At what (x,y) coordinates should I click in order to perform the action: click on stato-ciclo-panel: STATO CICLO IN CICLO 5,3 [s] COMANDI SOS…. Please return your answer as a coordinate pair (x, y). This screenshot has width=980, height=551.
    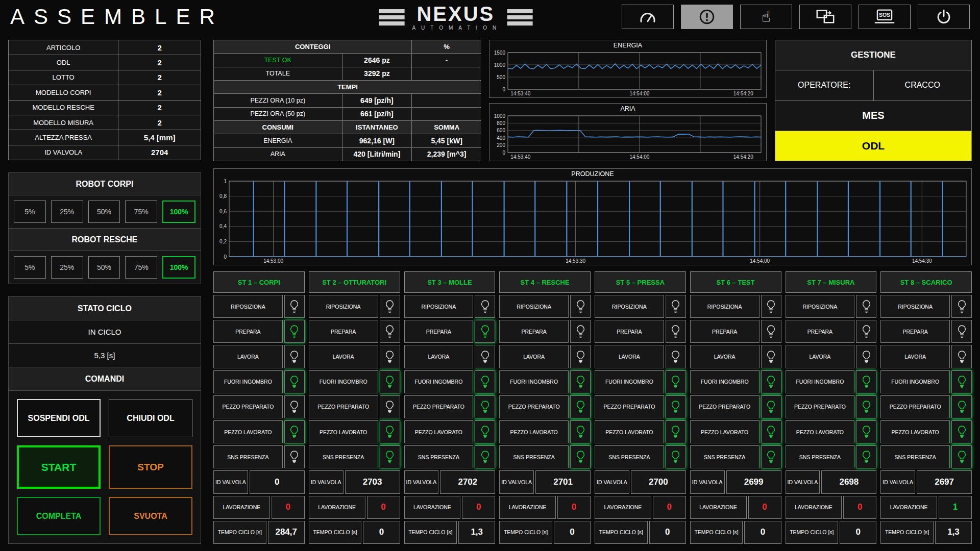
    Looking at the image, I should click on (105, 420).